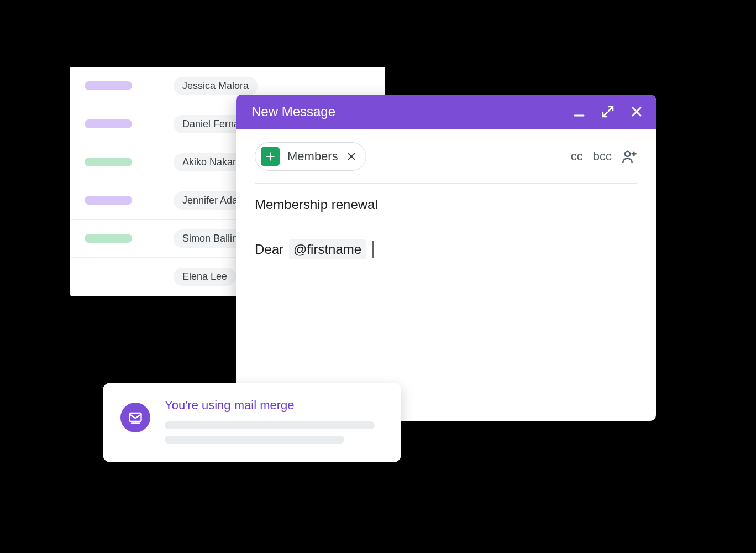 Image resolution: width=756 pixels, height=553 pixels. What do you see at coordinates (269, 249) in the screenshot?
I see `body-text: Dear` at bounding box center [269, 249].